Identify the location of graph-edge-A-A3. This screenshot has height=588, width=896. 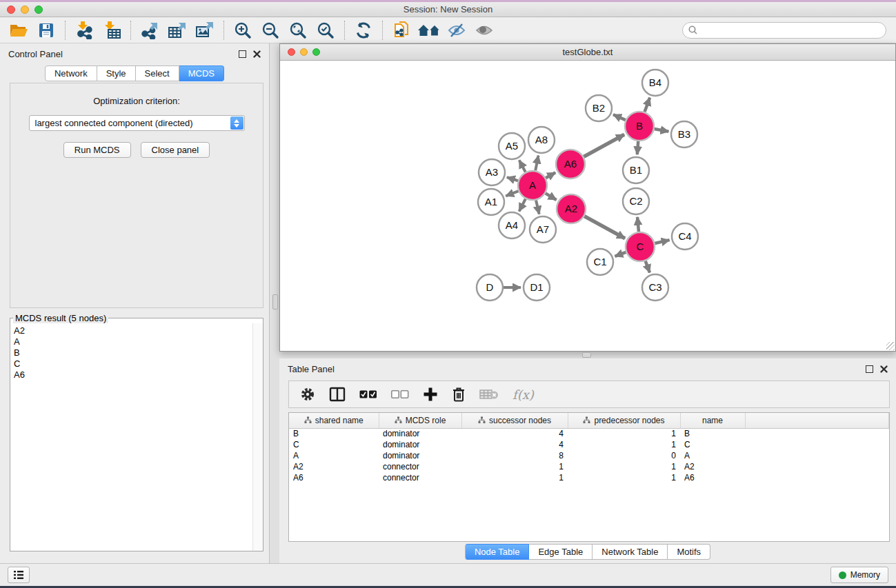
(512, 179).